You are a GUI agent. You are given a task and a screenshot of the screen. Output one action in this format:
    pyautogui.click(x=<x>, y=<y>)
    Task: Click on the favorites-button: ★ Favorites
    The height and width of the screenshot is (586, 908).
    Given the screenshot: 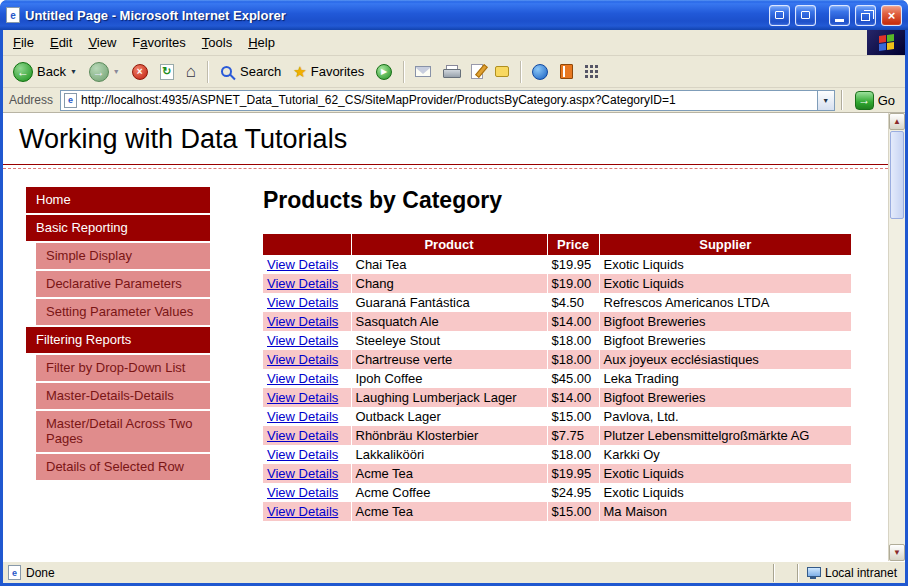 What is the action you would take?
    pyautogui.click(x=328, y=72)
    